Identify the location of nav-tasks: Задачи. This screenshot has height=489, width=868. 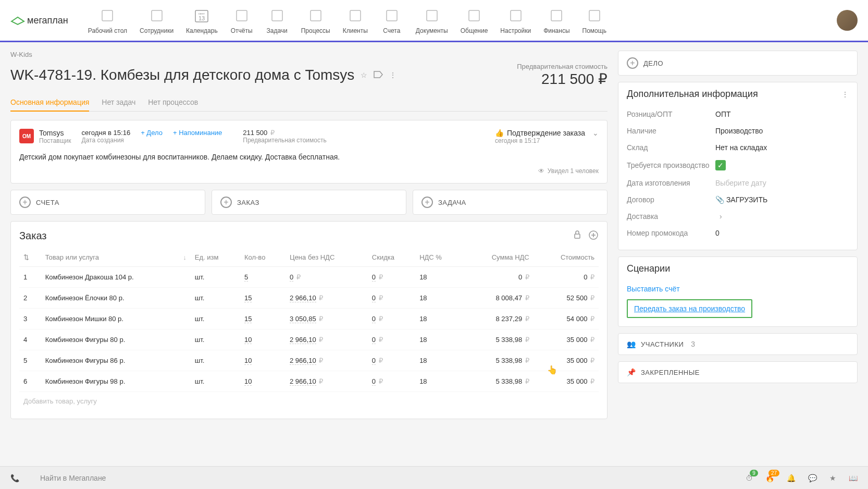
(277, 20).